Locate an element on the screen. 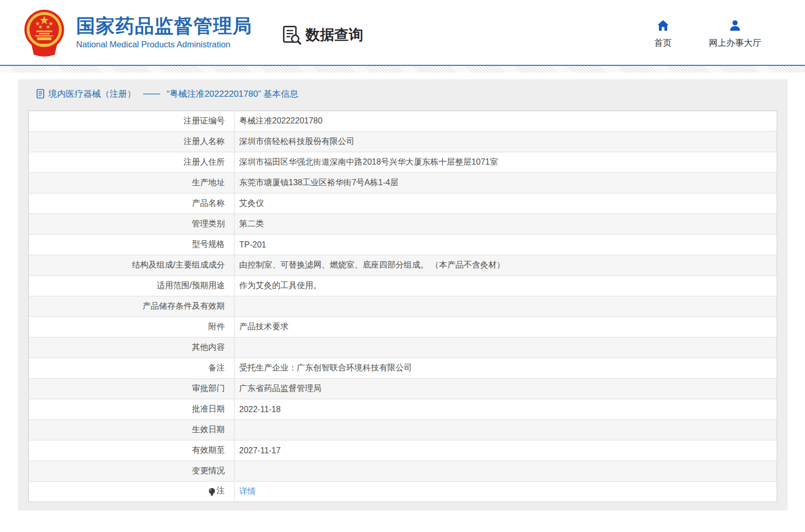 The height and width of the screenshot is (532, 805). table-row: 备注 受托生产企业：广东创智联合环境科技有限公司 is located at coordinates (403, 368).